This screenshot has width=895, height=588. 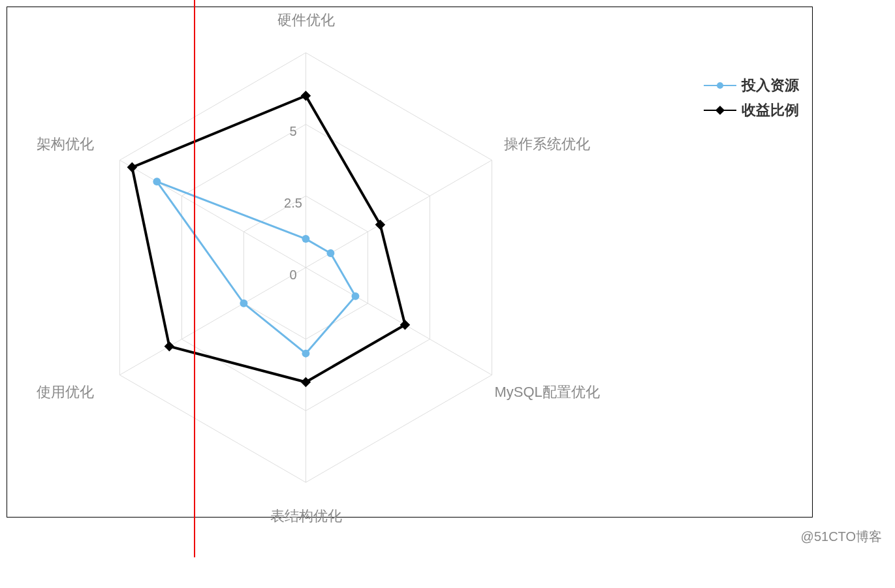 What do you see at coordinates (195, 279) in the screenshot?
I see `red-vertical-line-annotation` at bounding box center [195, 279].